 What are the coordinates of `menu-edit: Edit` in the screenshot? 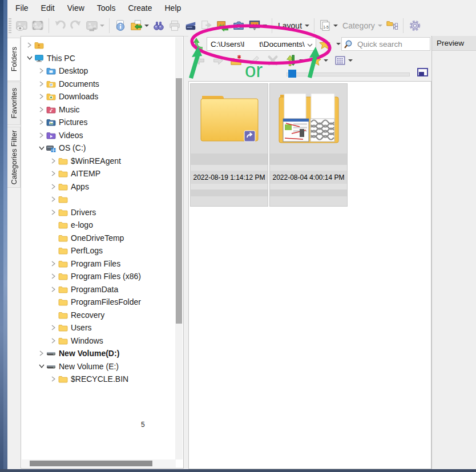 It's located at (48, 8).